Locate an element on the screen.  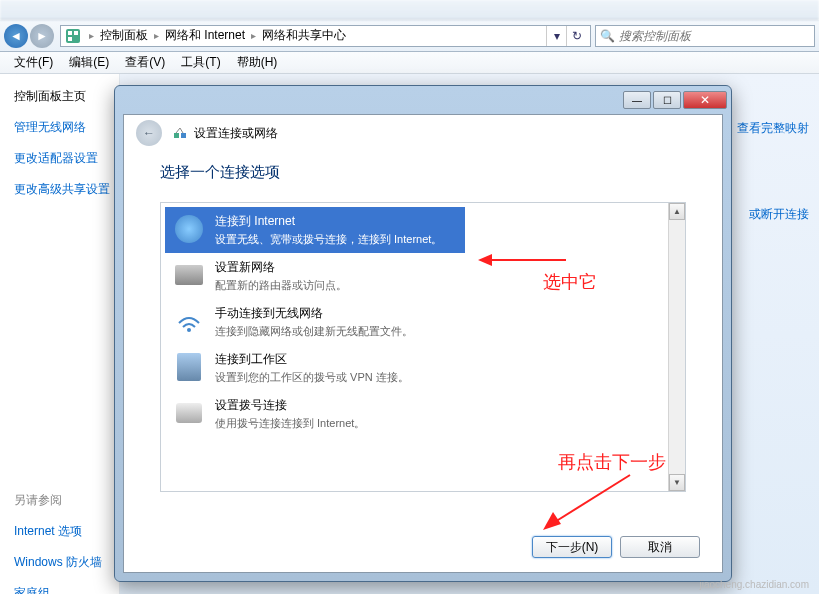
network-icon is located at coordinates (180, 133).